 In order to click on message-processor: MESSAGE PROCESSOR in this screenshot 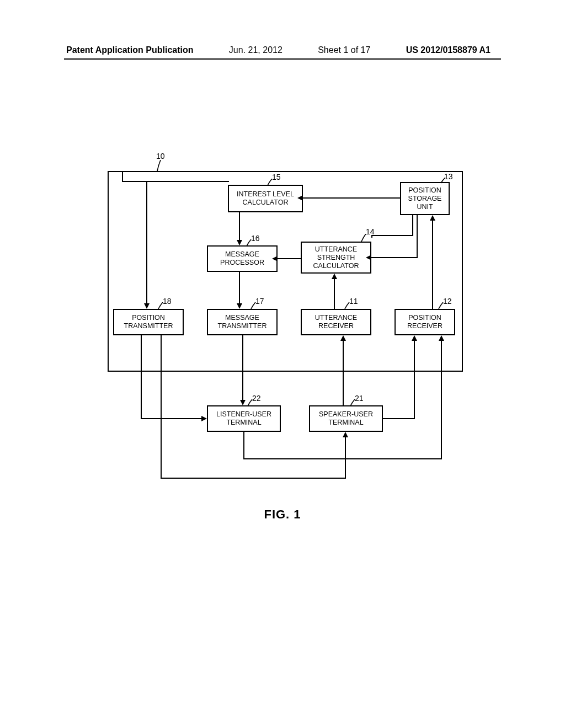, I will do `click(242, 259)`.